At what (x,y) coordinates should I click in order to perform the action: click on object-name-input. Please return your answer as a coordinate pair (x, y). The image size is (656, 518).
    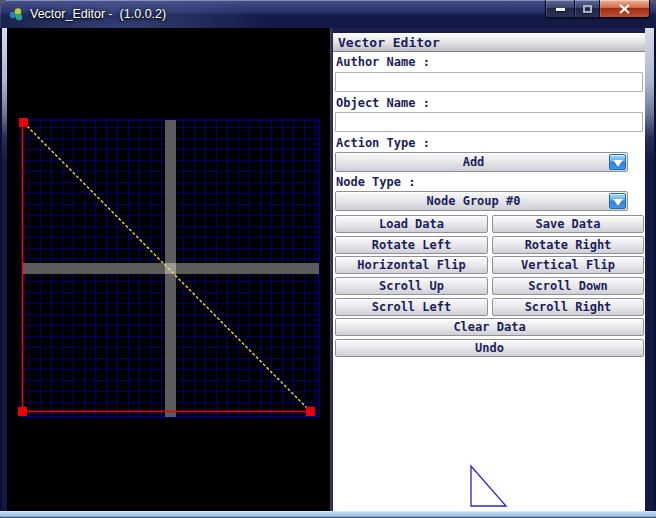
    Looking at the image, I should click on (489, 122).